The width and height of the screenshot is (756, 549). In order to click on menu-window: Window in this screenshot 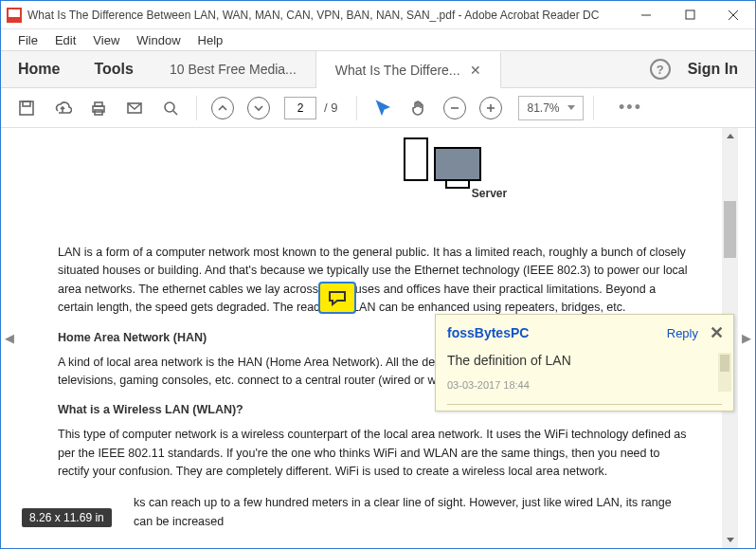, I will do `click(158, 40)`.